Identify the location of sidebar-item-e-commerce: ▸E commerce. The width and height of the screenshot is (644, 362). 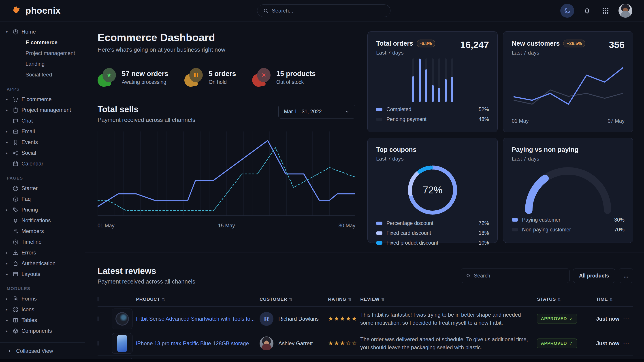
(43, 99).